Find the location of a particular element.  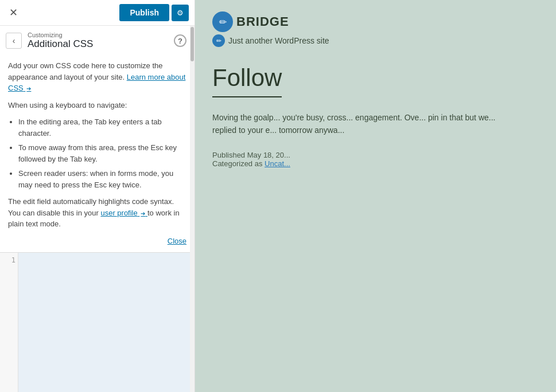

back-button: ‹ is located at coordinates (14, 41).